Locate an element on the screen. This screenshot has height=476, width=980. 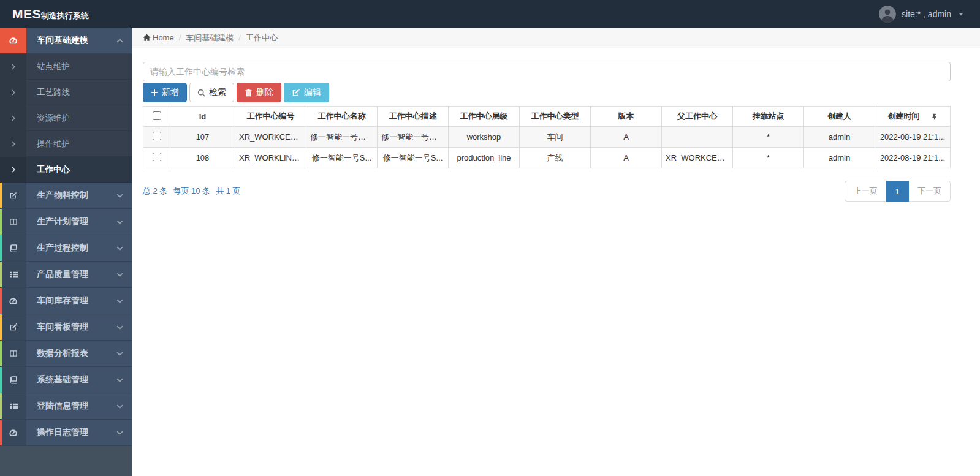
select-all-cell is located at coordinates (157, 116).